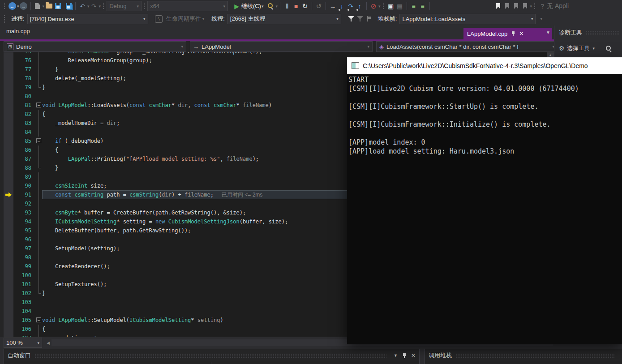 The width and height of the screenshot is (622, 364). I want to click on new-file-button, so click(38, 6).